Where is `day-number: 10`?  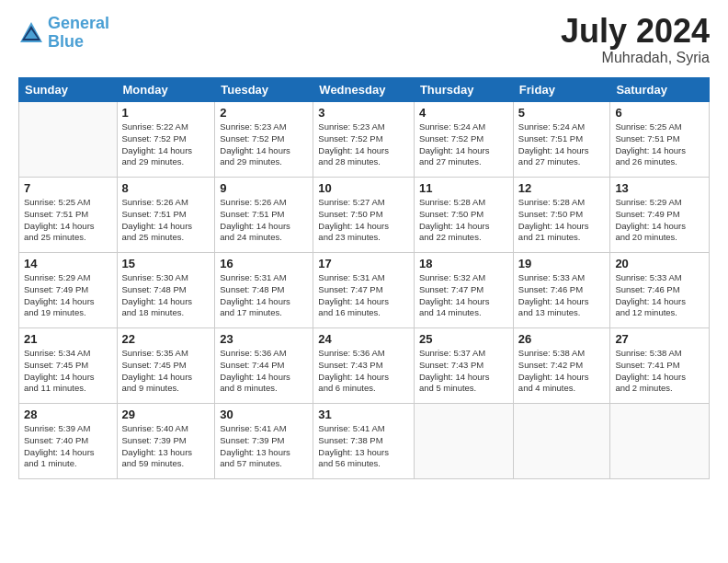 day-number: 10 is located at coordinates (364, 188).